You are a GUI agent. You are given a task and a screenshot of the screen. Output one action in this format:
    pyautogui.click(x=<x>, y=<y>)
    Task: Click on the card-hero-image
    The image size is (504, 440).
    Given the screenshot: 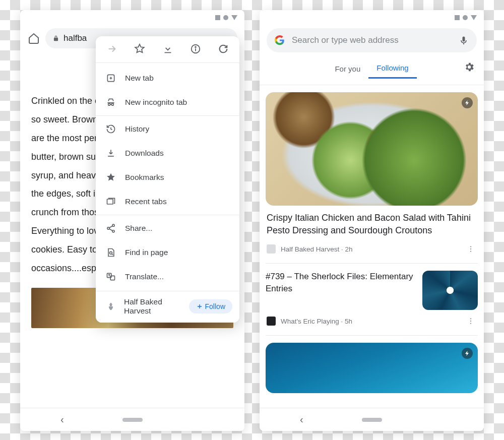 What is the action you would take?
    pyautogui.click(x=372, y=149)
    